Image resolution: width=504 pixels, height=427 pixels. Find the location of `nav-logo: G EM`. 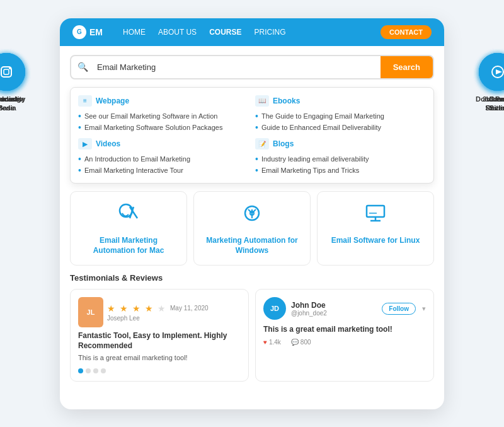

nav-logo: G EM is located at coordinates (88, 32).